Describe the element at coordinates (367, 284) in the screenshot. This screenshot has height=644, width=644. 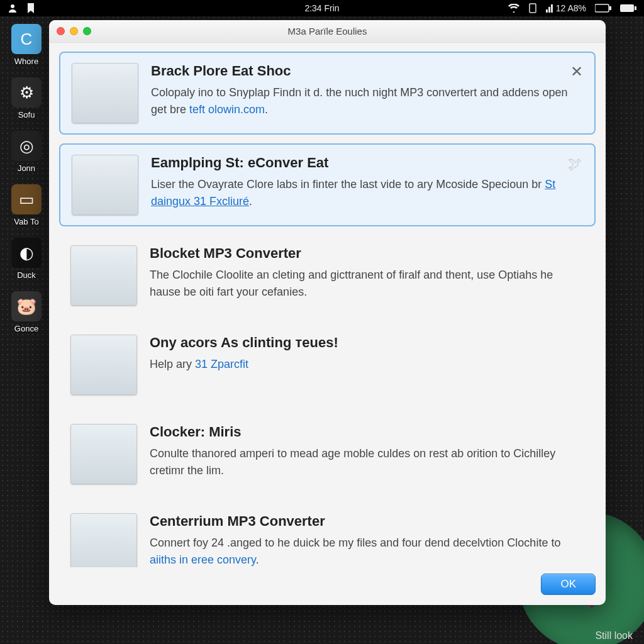
I see `result-description: The Clochile Cloolite an cleting and gic…` at that location.